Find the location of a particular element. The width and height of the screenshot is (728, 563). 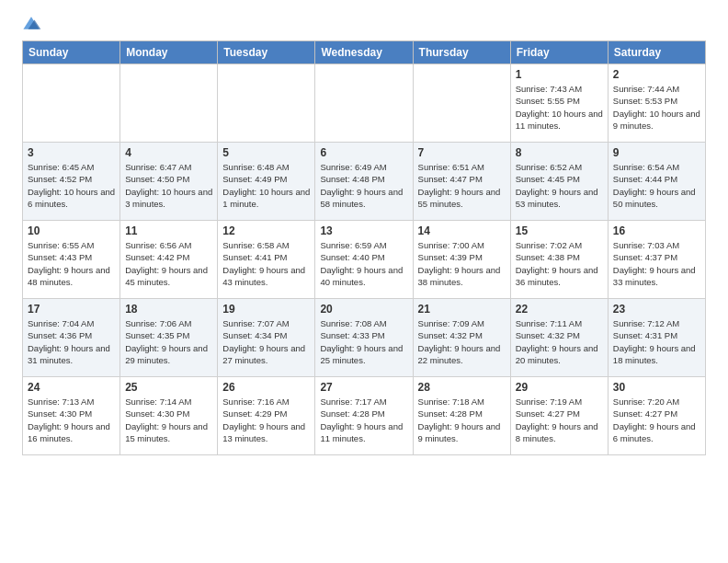

day-number: 16 is located at coordinates (656, 231).